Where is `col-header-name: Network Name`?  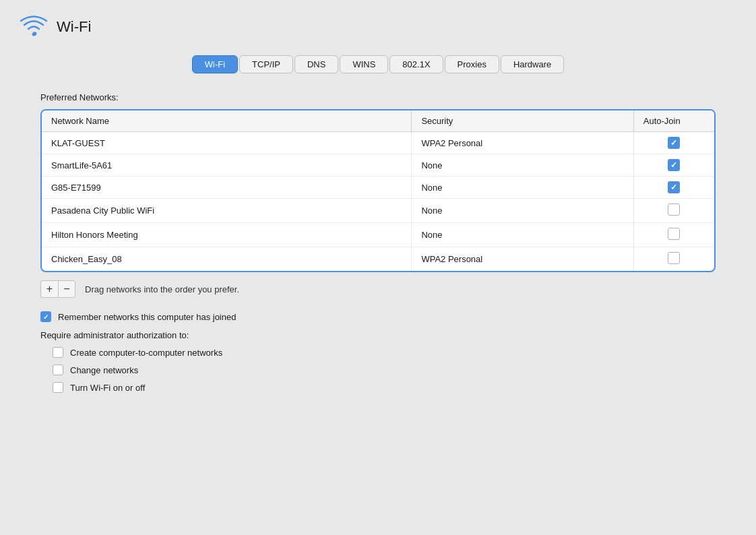 col-header-name: Network Name is located at coordinates (226, 121).